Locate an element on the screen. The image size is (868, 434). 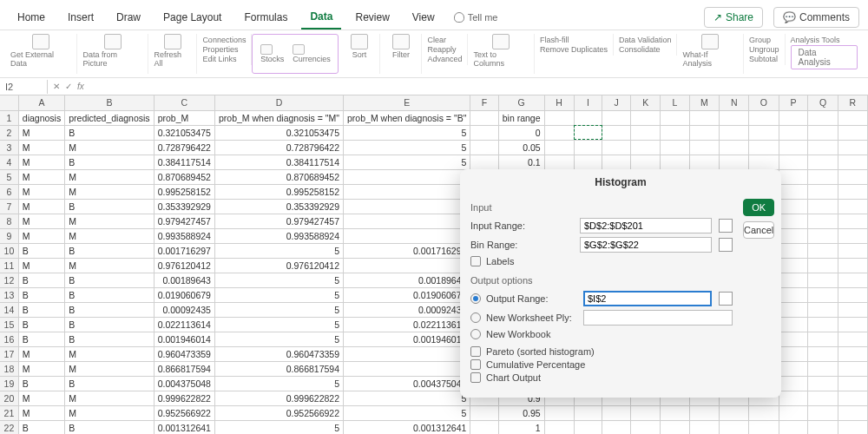
tab-draw: Draw is located at coordinates (128, 17).